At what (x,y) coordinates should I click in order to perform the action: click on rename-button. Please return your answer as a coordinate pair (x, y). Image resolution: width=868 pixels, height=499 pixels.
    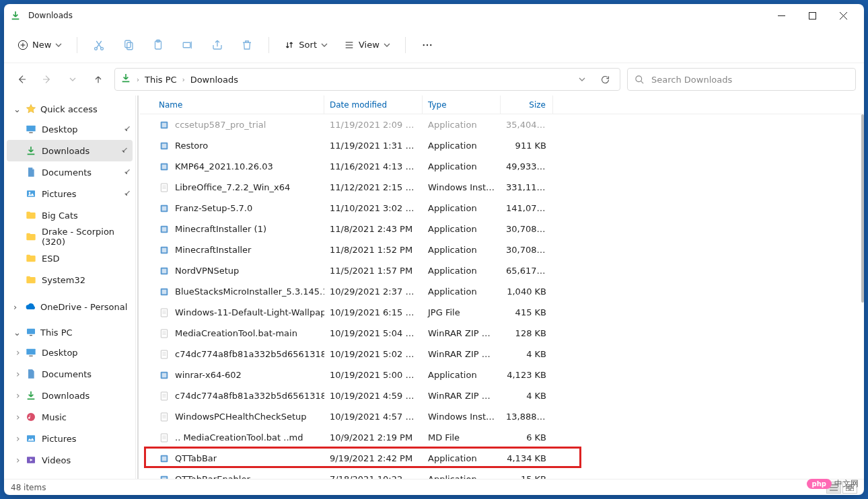
    Looking at the image, I should click on (188, 45).